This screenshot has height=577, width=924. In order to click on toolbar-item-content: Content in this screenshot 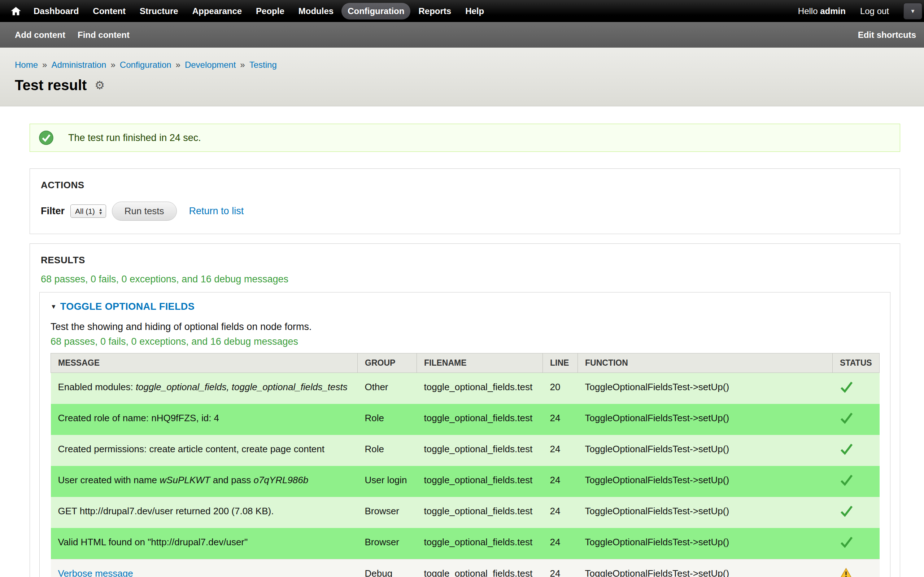, I will do `click(109, 11)`.